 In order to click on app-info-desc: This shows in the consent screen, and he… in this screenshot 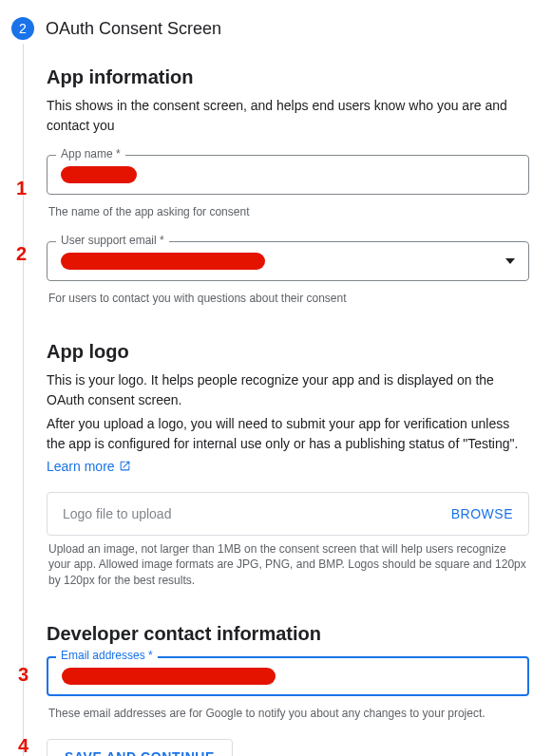, I will do `click(288, 116)`.